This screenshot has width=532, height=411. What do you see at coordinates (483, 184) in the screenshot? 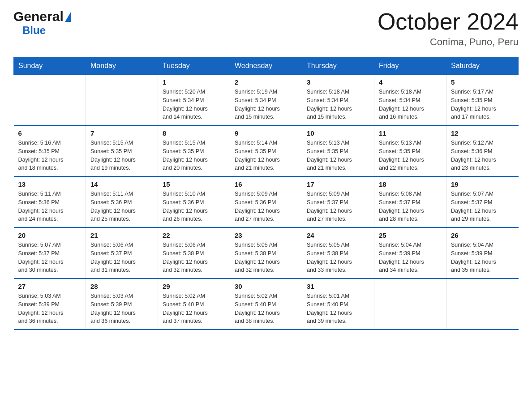
I see `day-number: 19` at bounding box center [483, 184].